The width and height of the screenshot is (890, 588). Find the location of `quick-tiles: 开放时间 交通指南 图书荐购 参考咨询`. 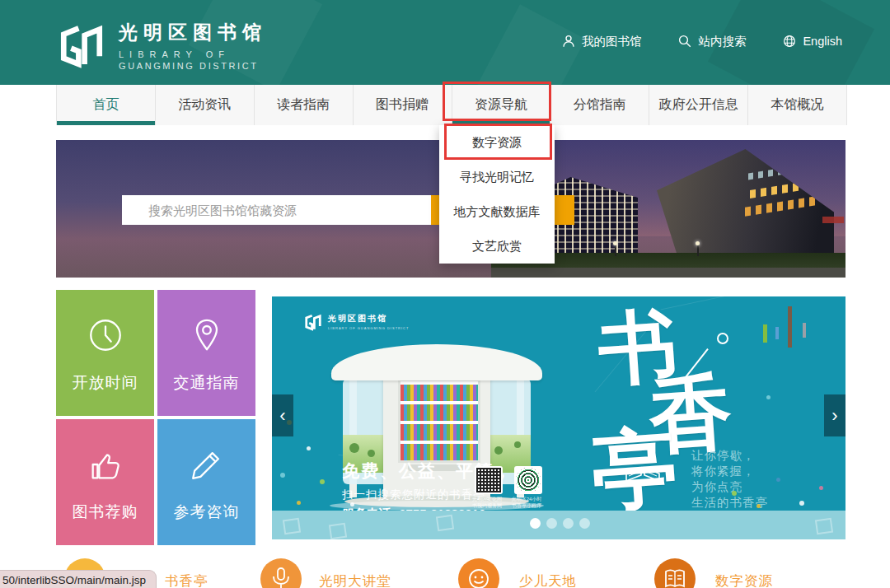

quick-tiles: 开放时间 交通指南 图书荐购 参考咨询 is located at coordinates (156, 418).